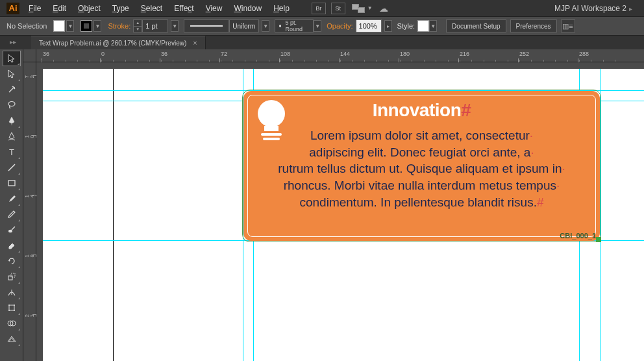  What do you see at coordinates (12, 58) in the screenshot?
I see `selection-tool` at bounding box center [12, 58].